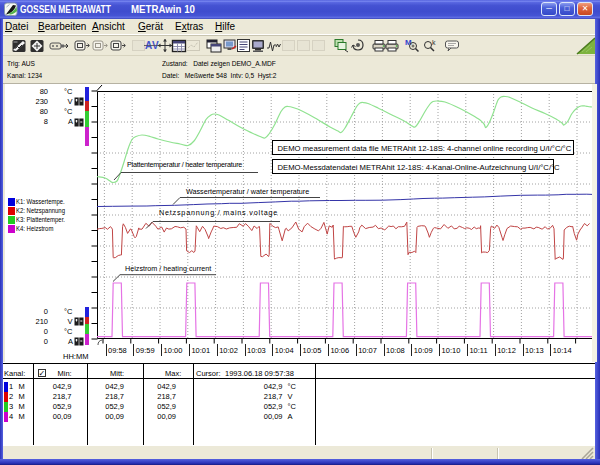 The width and height of the screenshot is (600, 465). I want to click on svg-text: k, so click(434, 42).